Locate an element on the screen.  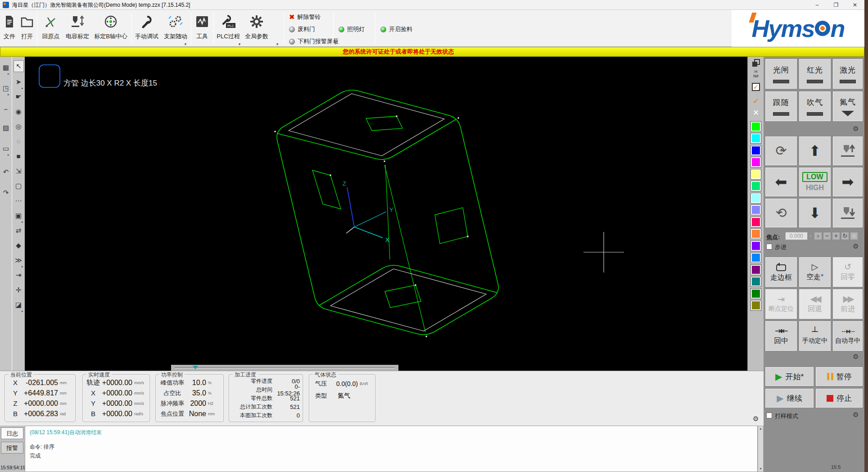
open-button: 打开 is located at coordinates (27, 28).